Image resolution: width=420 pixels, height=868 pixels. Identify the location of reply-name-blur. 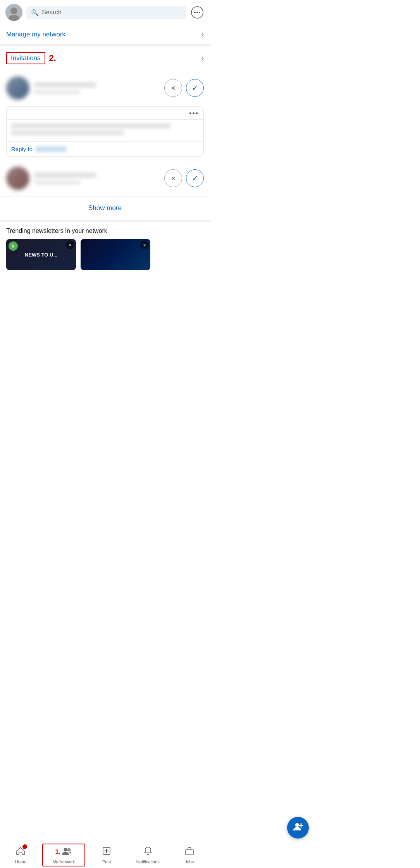
(51, 149).